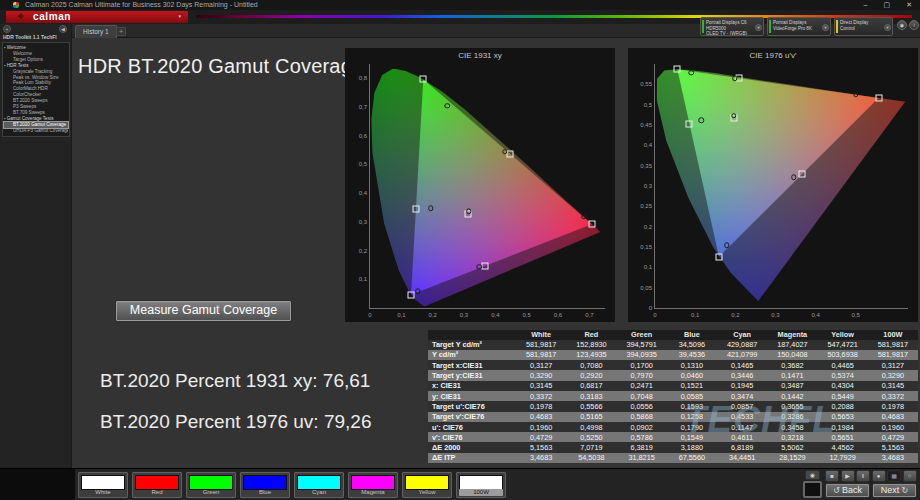  What do you see at coordinates (142, 5) in the screenshot?
I see `window-title: Calman 2025 Calman Ultimate for Business…` at bounding box center [142, 5].